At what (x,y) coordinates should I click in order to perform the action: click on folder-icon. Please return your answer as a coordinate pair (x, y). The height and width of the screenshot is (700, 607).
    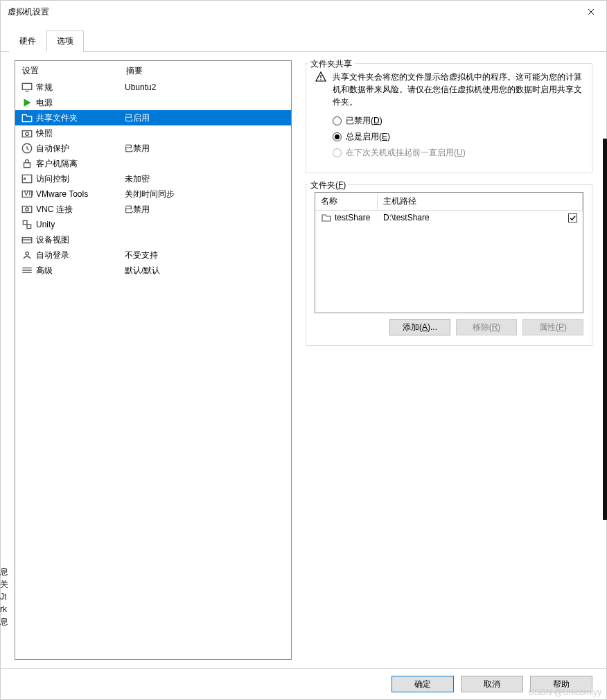
    Looking at the image, I should click on (326, 218).